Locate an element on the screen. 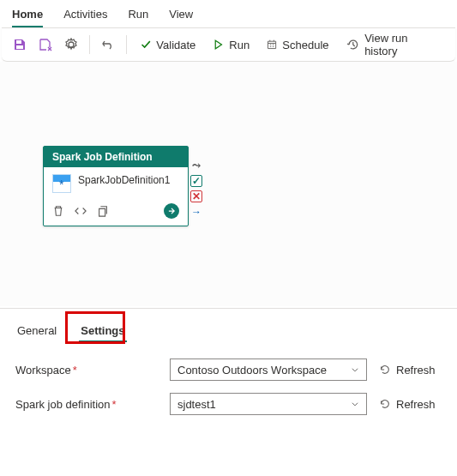 The height and width of the screenshot is (476, 457). trash-icon is located at coordinates (58, 211).